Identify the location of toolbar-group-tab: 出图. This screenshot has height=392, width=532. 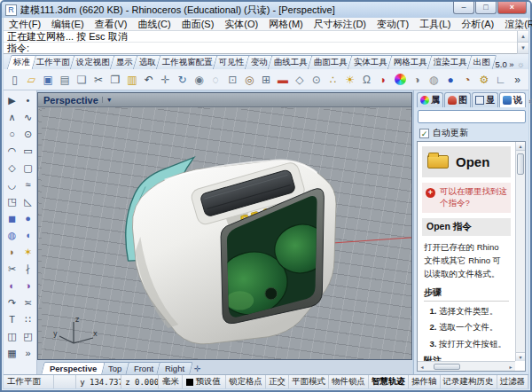
(481, 62).